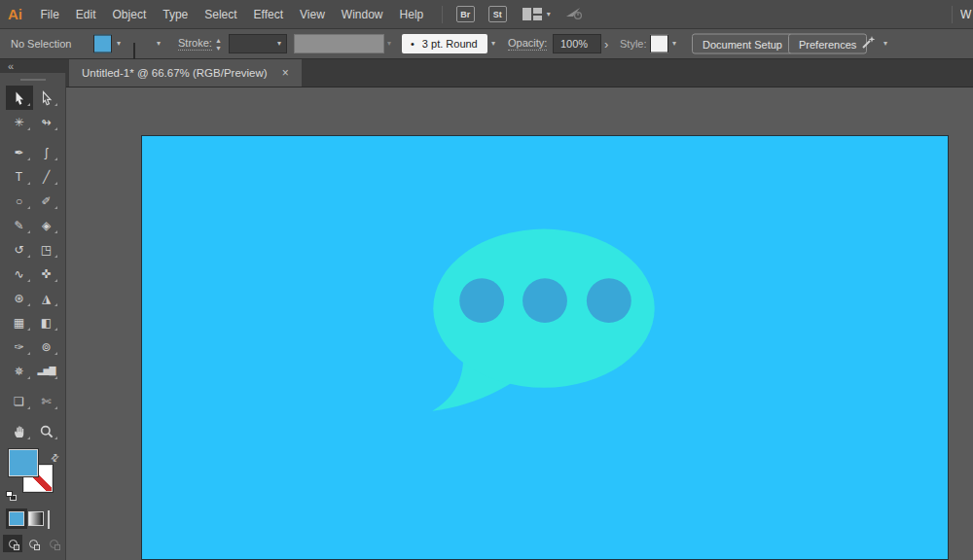 Image resolution: width=973 pixels, height=560 pixels. I want to click on mesh-tool: ▦, so click(19, 323).